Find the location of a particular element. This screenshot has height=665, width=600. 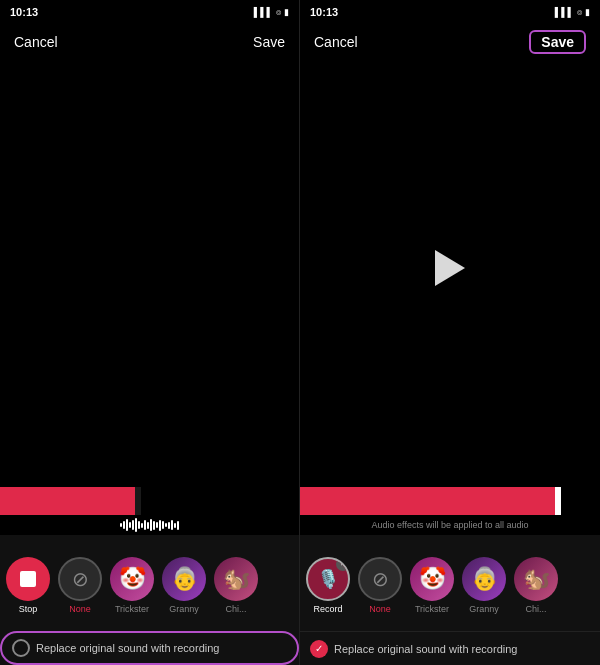

play-button-right is located at coordinates (450, 268).